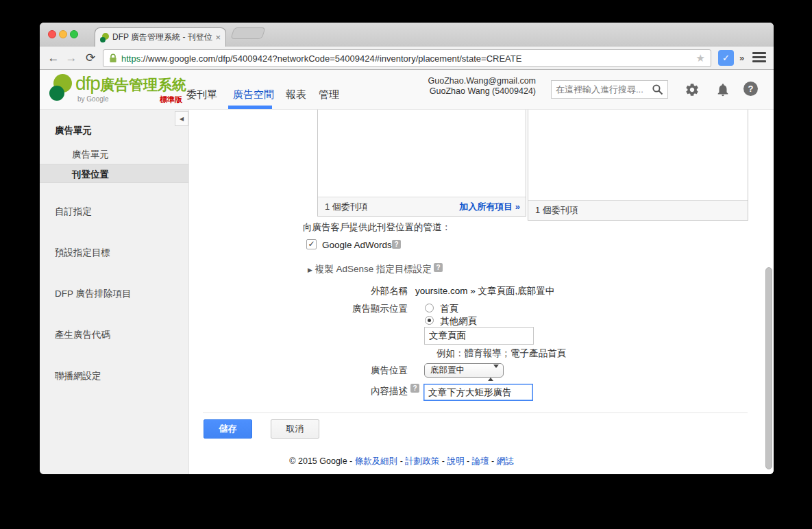 This screenshot has width=812, height=529. What do you see at coordinates (493, 373) in the screenshot?
I see `select-arrows-icon` at bounding box center [493, 373].